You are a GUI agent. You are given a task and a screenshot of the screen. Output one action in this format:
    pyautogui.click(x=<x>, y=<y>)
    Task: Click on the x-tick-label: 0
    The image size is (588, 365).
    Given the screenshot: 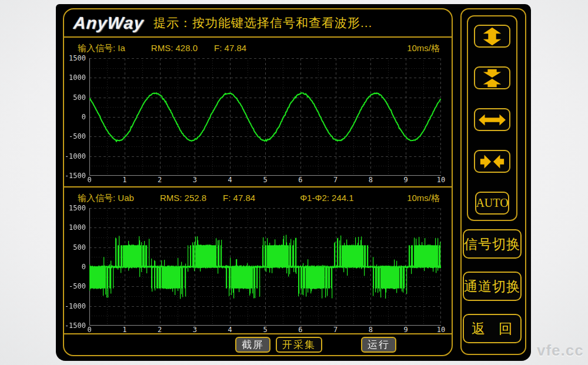 What is the action you would take?
    pyautogui.click(x=89, y=180)
    